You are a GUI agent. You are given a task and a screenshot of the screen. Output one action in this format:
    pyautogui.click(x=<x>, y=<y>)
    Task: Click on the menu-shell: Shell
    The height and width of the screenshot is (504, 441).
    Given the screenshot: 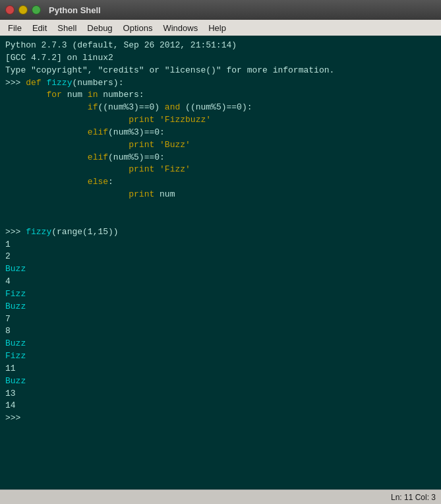 What is the action you would take?
    pyautogui.click(x=67, y=28)
    